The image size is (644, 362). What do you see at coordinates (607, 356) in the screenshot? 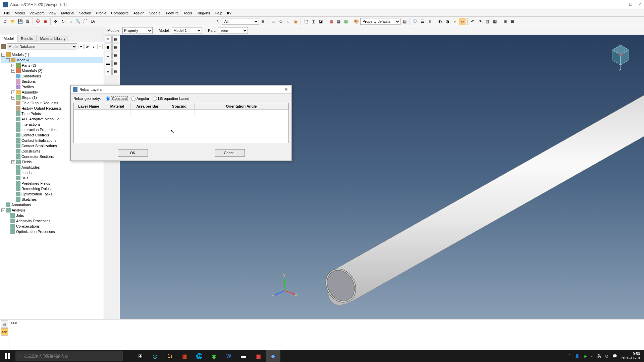
I see `tray-network-icon: ◎` at bounding box center [607, 356].